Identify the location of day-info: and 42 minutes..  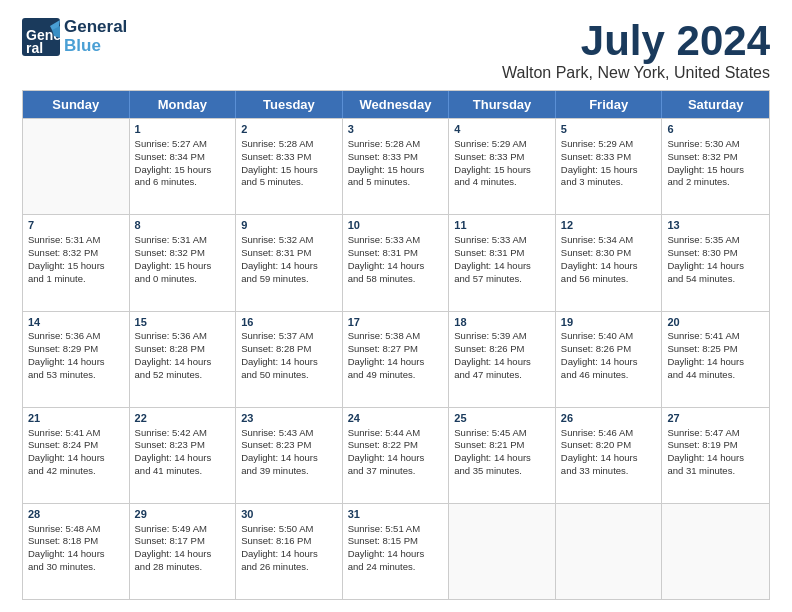
(76, 472).